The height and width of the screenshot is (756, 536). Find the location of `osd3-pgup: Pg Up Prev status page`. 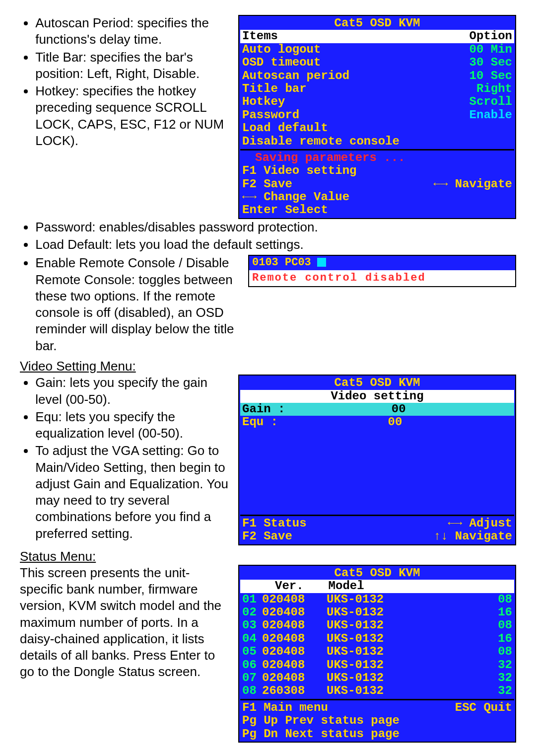

osd3-pgup: Pg Up Prev status page is located at coordinates (377, 721).